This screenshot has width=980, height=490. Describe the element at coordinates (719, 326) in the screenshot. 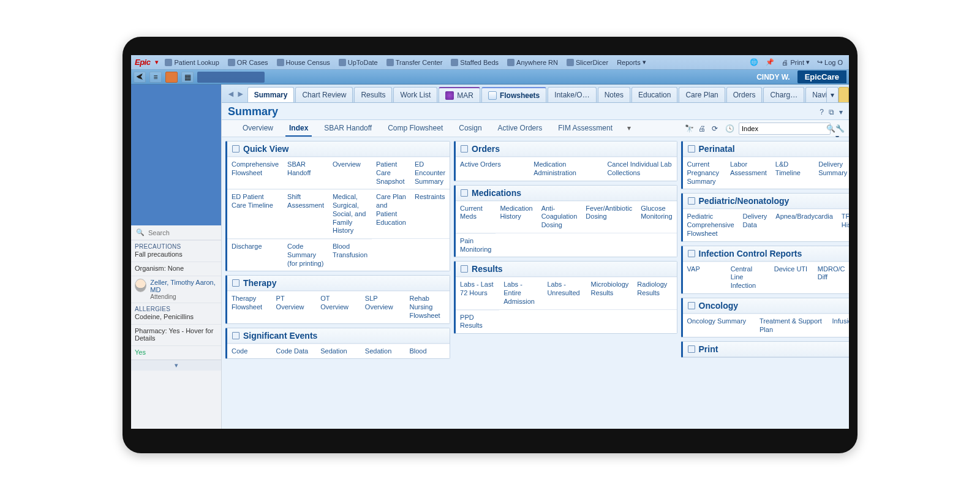

I see `link-oncology-summary: Oncology Summary` at that location.